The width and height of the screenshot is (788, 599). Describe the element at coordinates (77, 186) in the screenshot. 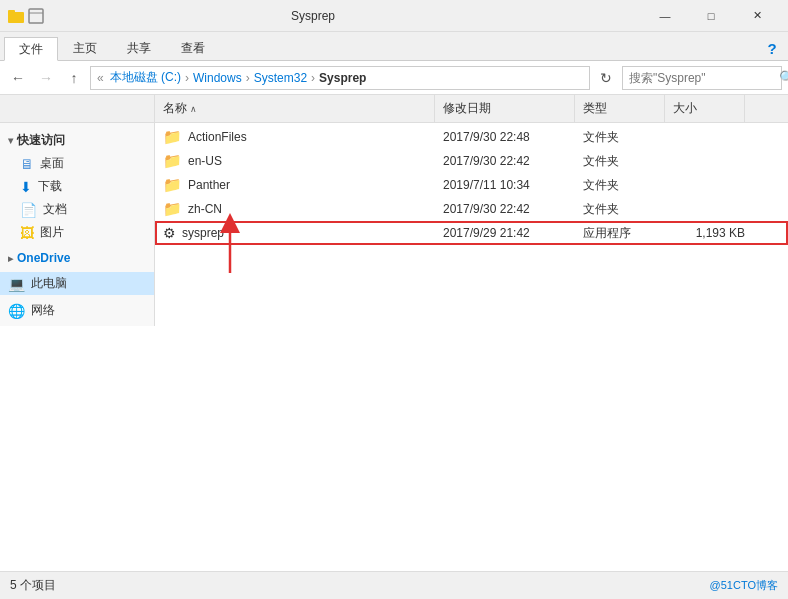

I see `sidebar-section-quickaccess: ▾ 快速访问 🖥 桌面 📌 ⬇ 下载 📌 📄` at that location.